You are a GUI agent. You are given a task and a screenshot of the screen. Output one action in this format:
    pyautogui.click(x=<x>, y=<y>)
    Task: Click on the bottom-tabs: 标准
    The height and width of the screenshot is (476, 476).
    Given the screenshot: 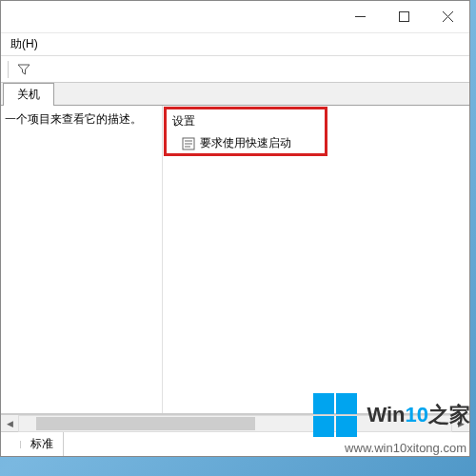 What is the action you would take?
    pyautogui.click(x=235, y=444)
    